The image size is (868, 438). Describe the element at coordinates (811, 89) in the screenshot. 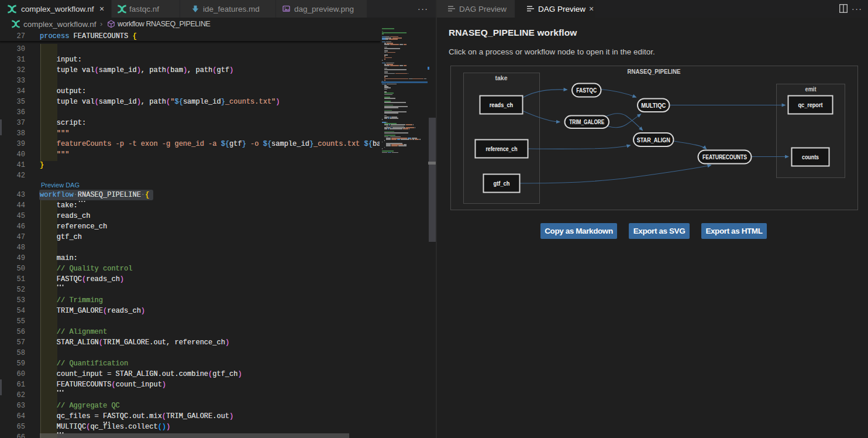

I see `svg-text: emit` at that location.